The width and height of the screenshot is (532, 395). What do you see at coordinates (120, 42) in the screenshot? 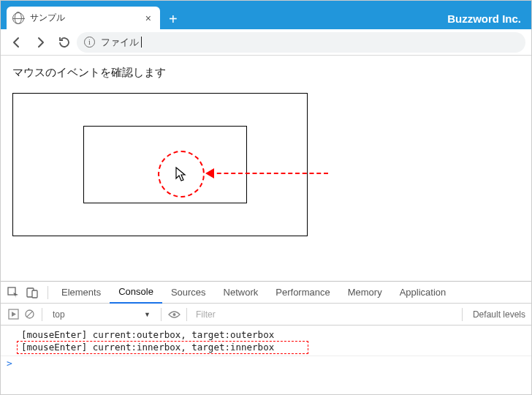
I see `address-text: ファイル` at bounding box center [120, 42].